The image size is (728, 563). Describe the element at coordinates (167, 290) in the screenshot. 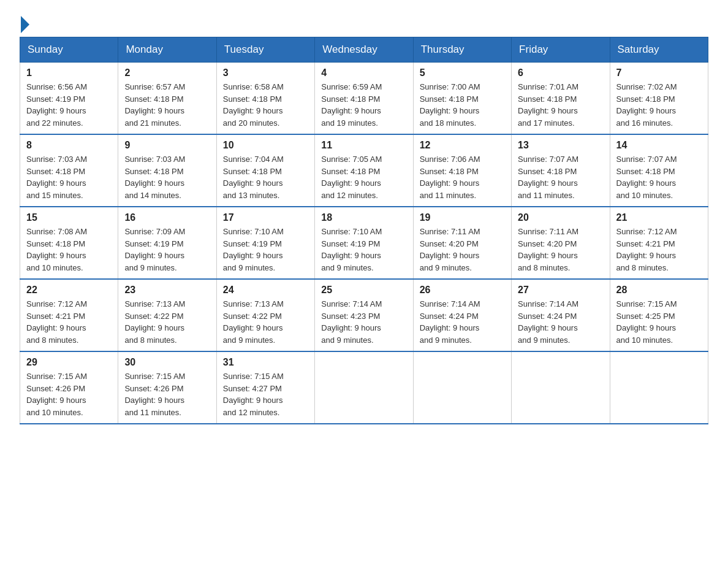

I see `day-number: 23` at that location.